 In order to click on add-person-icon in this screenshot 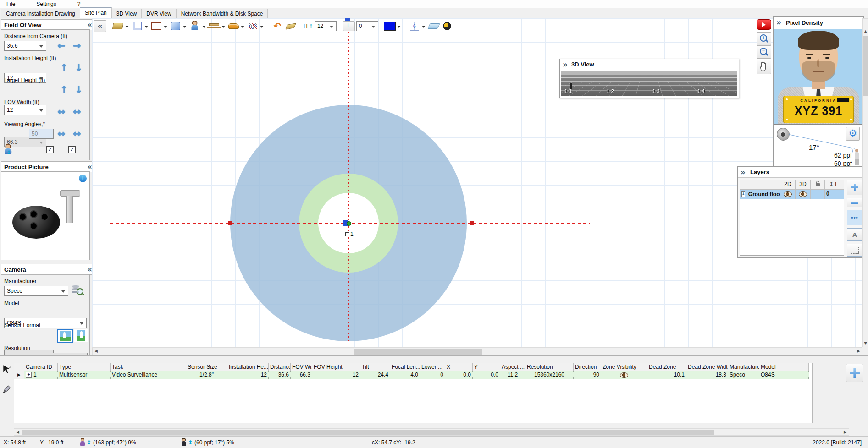, I will do `click(195, 26)`.